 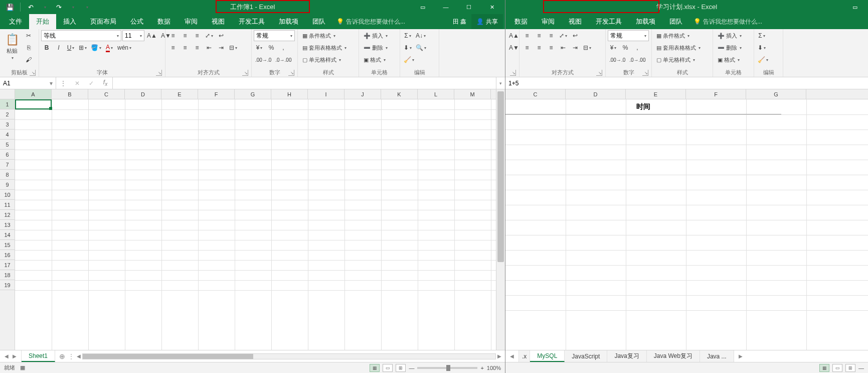 I want to click on row-header: 3, so click(x=7, y=125).